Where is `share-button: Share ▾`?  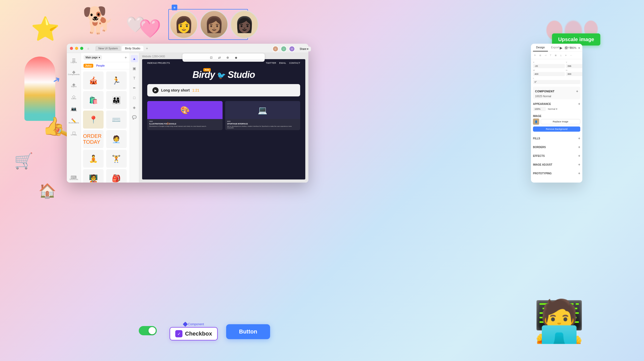
share-button: Share ▾ is located at coordinates (304, 49).